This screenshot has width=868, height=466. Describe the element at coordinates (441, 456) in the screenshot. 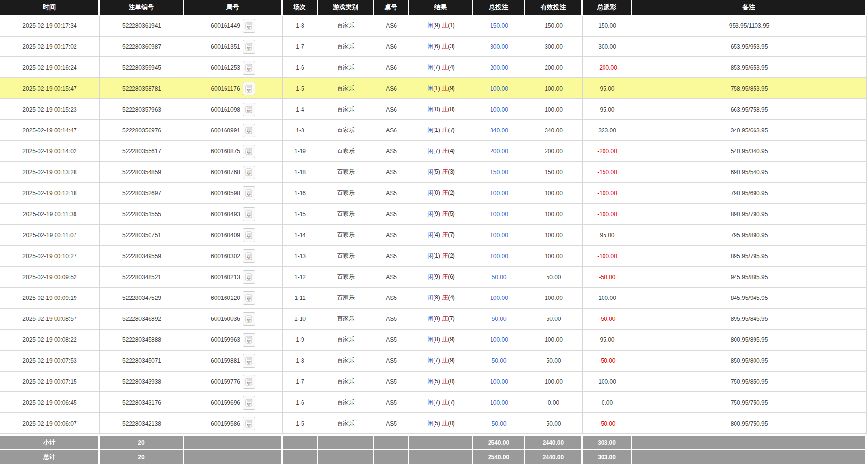

I see `footer-result` at that location.